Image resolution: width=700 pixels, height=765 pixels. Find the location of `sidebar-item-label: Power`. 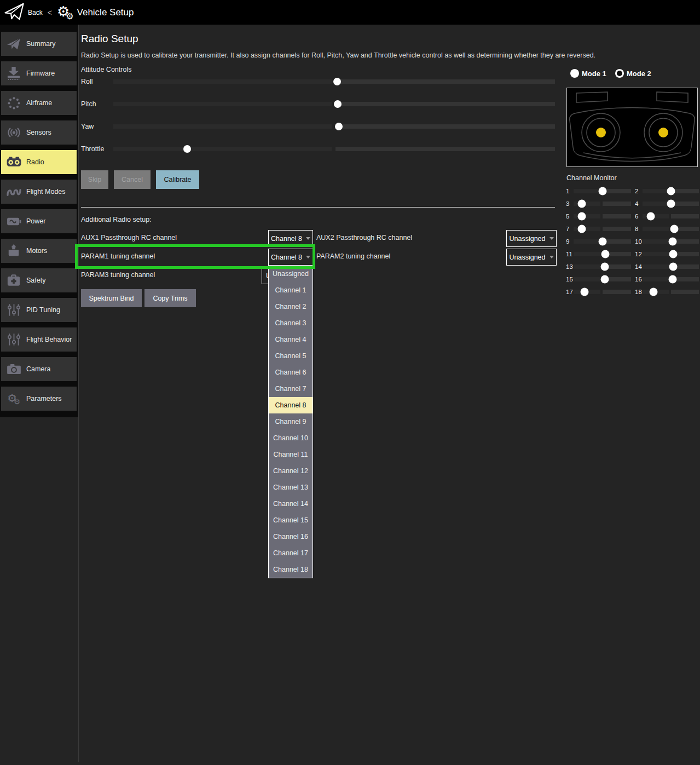

sidebar-item-label: Power is located at coordinates (36, 221).